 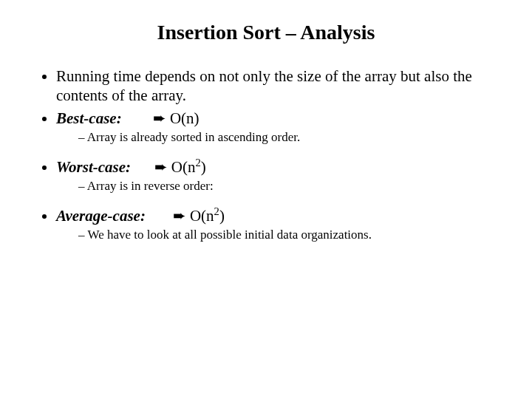 What do you see at coordinates (281, 225) in the screenshot?
I see `bullet-average-case: Average-case: ➨ O(n2) We have to look at…` at bounding box center [281, 225].